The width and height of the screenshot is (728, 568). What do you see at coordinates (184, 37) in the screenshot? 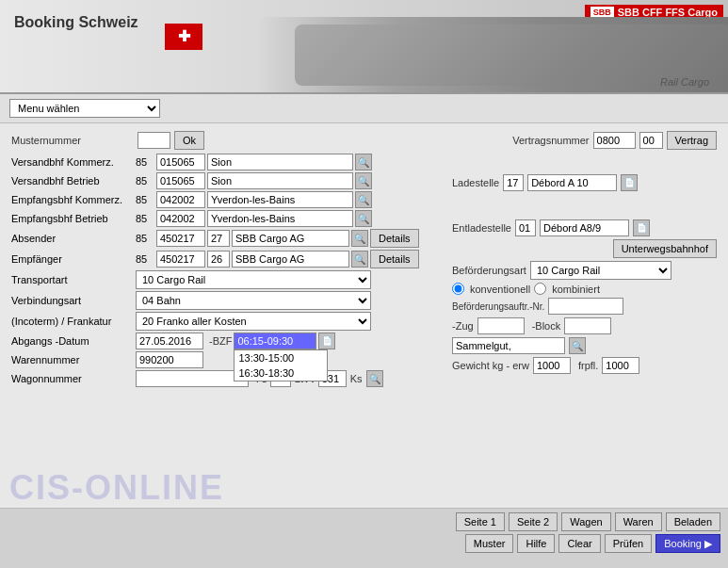
I see `swiss-flag: ✚` at bounding box center [184, 37].